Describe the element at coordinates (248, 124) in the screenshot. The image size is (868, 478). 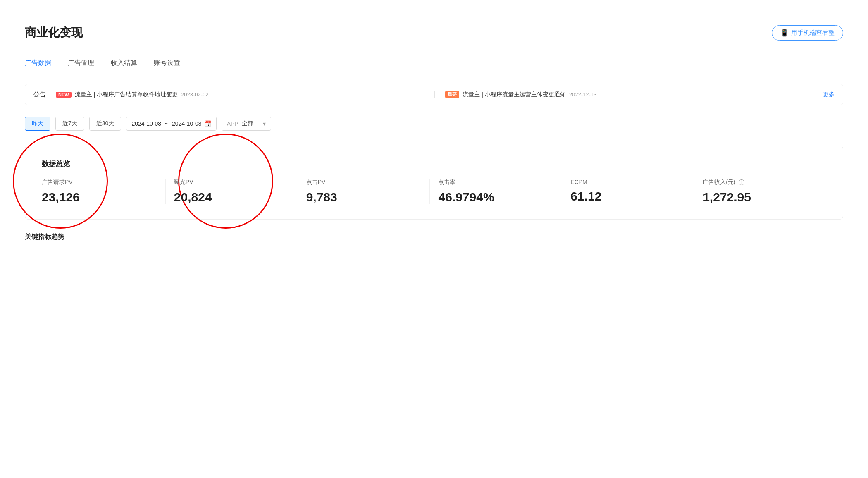
I see `app-filter-value: 全部` at that location.